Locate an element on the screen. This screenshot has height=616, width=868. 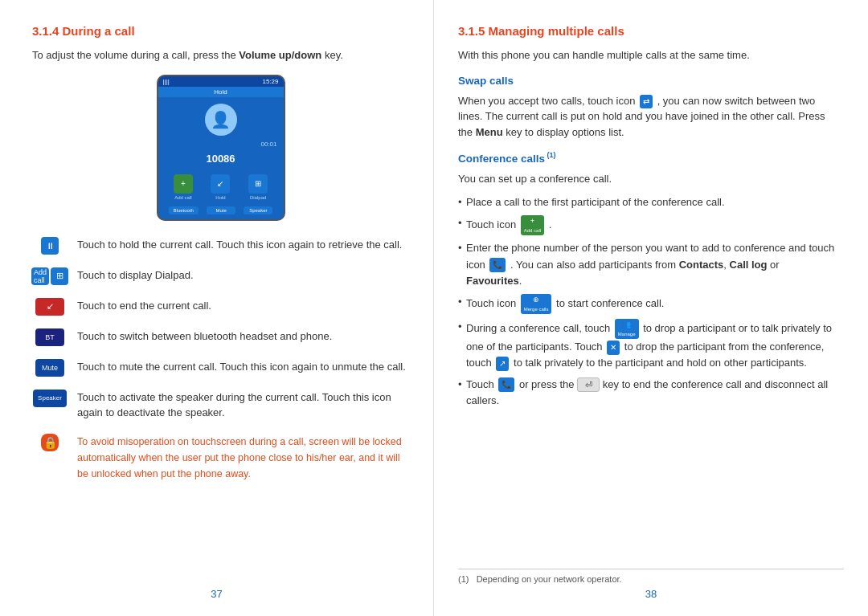
right-page-number: 38 is located at coordinates (651, 594).